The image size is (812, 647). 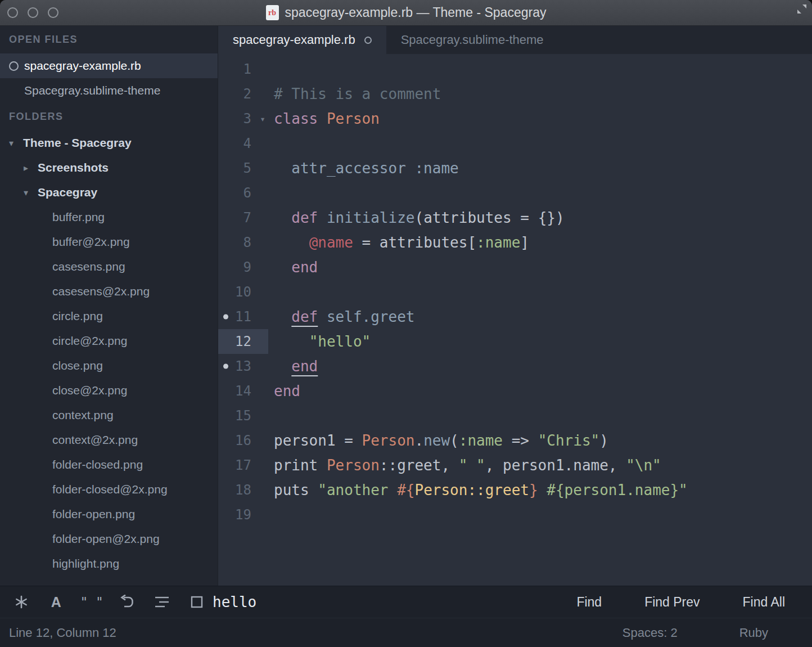 I want to click on code-row: 12 "hello", so click(x=515, y=342).